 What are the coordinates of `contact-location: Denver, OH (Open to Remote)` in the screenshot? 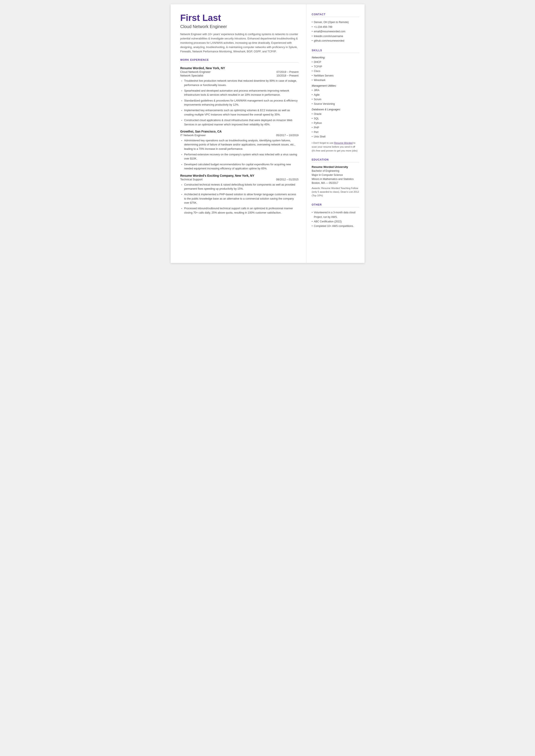 It's located at (335, 22).